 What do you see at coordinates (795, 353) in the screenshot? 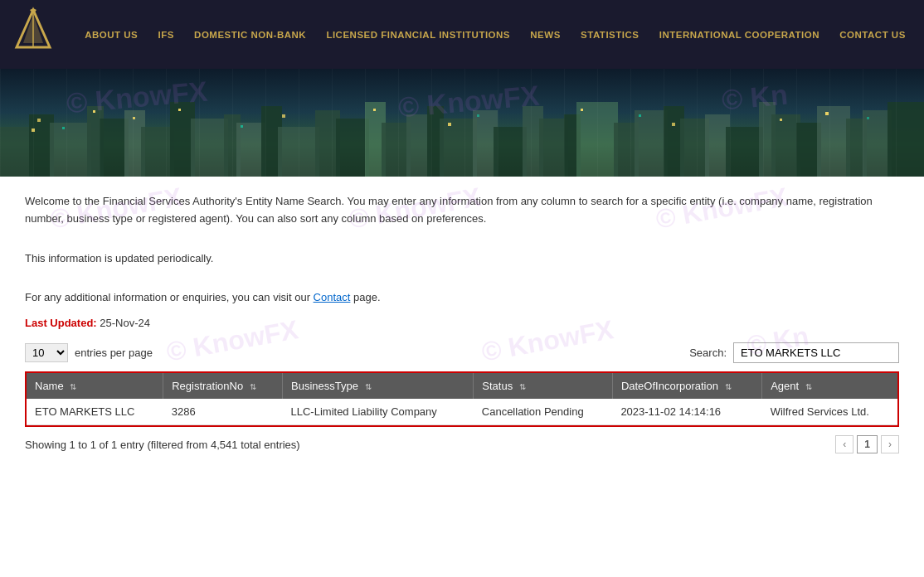
I see `search-control: Search:` at bounding box center [795, 353].